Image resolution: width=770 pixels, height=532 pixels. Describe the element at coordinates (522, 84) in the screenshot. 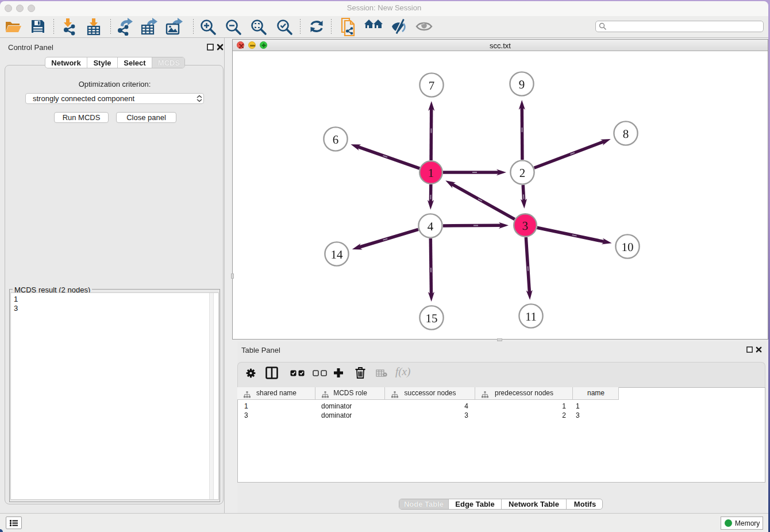

I see `svg-text: 9` at that location.